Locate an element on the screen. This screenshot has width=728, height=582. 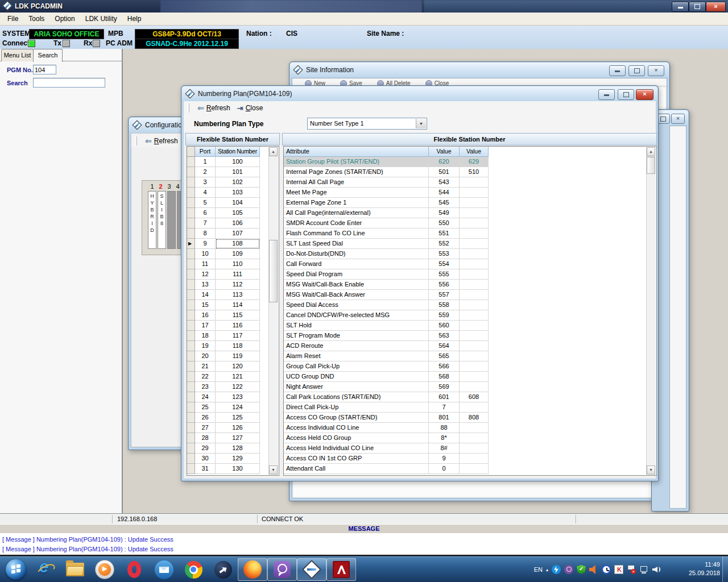
tab-search: Search is located at coordinates (48, 56).